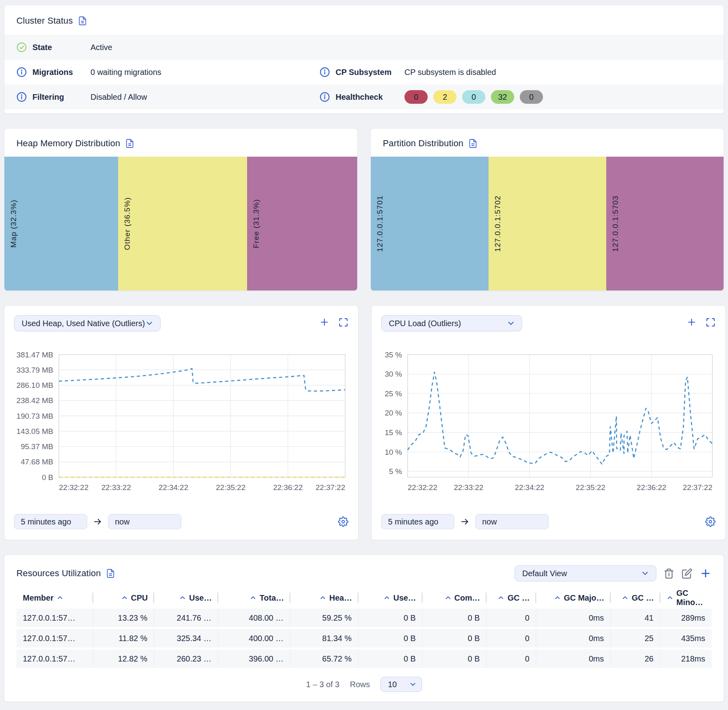 Image resolution: width=728 pixels, height=710 pixels. What do you see at coordinates (83, 324) in the screenshot?
I see `metric-select-value: Used Heap, Used Native (Outliers)` at bounding box center [83, 324].